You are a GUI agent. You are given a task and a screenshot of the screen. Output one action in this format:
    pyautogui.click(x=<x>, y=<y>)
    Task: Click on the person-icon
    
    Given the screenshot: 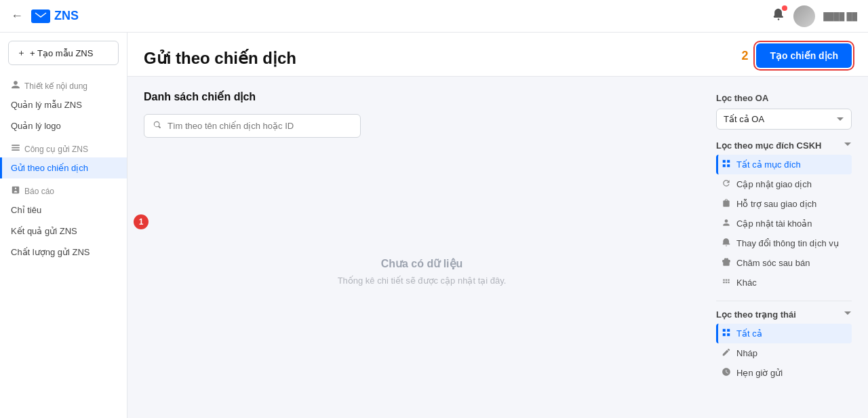 What is the action you would take?
    pyautogui.click(x=16, y=86)
    